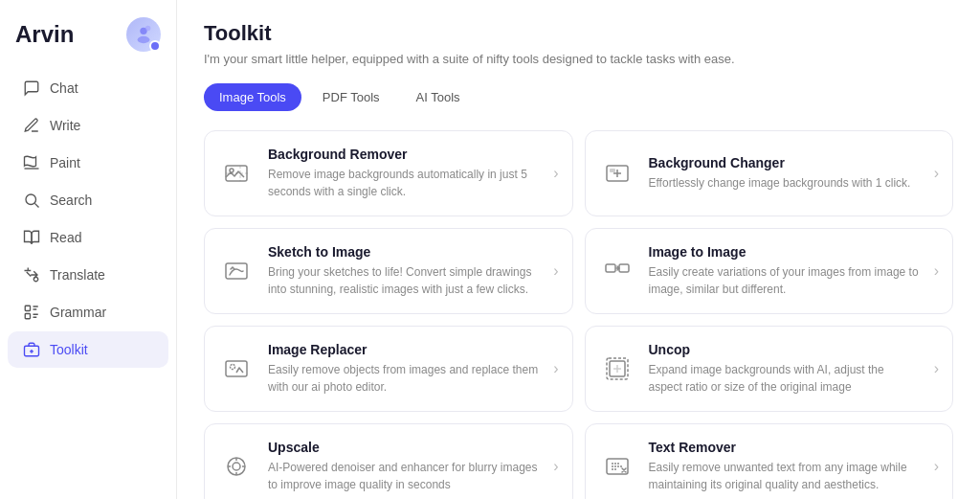  I want to click on image-to-image-icon, so click(617, 271).